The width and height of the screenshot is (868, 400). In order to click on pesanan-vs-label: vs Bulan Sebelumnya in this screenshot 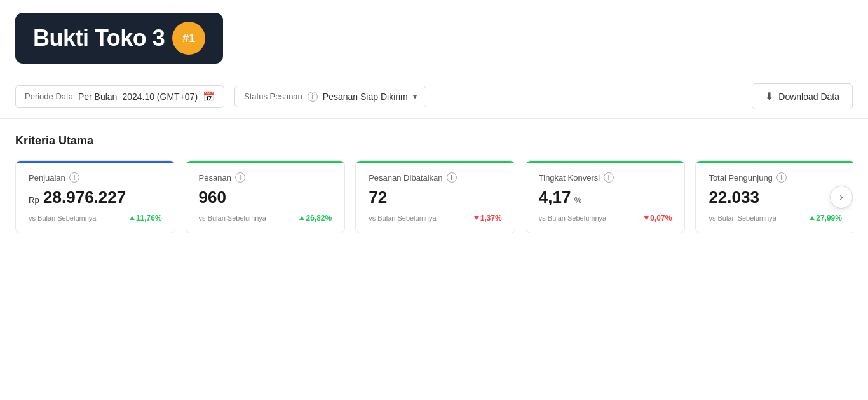, I will do `click(233, 218)`.